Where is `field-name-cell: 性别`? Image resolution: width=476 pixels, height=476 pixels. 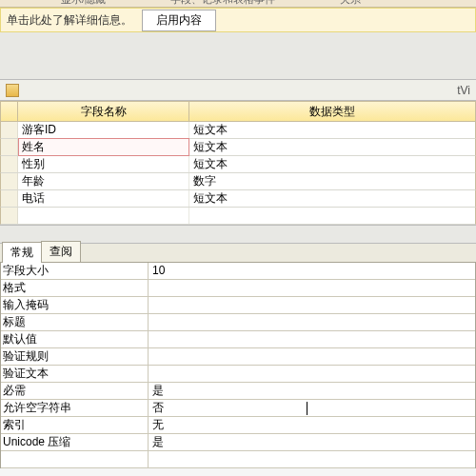 field-name-cell: 性别 is located at coordinates (104, 164).